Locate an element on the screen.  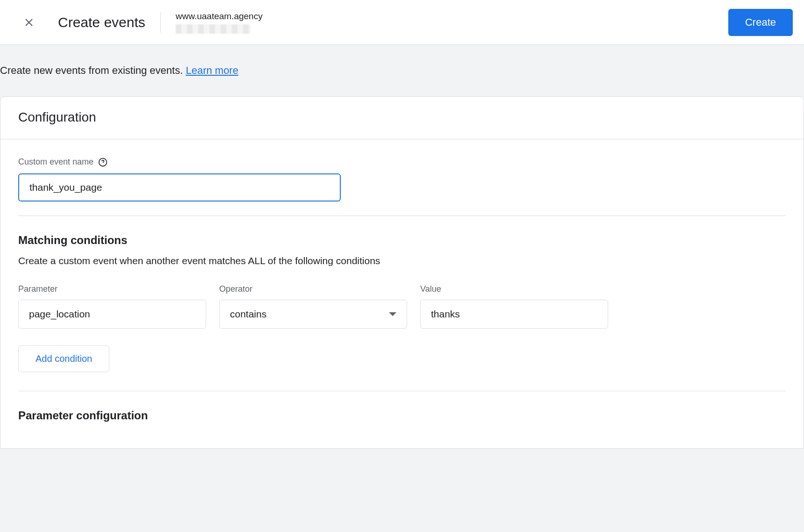
parameter-input is located at coordinates (112, 314).